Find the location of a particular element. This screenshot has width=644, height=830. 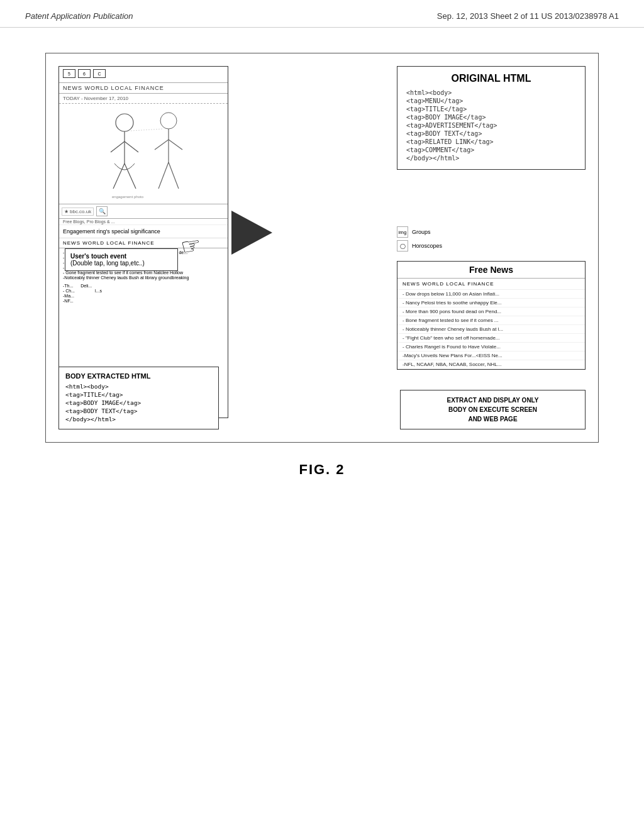

tab-1: 5 is located at coordinates (69, 74).